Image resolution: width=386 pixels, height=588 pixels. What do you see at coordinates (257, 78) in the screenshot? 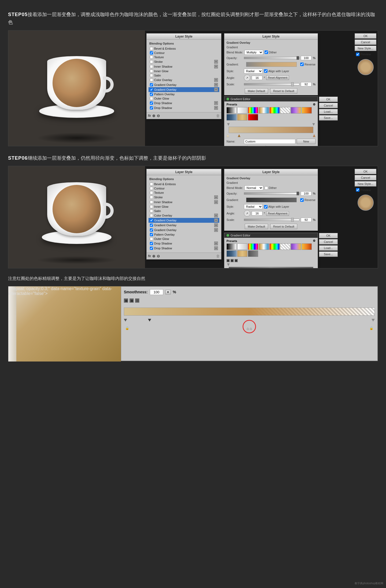
I see `angle-input` at bounding box center [257, 78].